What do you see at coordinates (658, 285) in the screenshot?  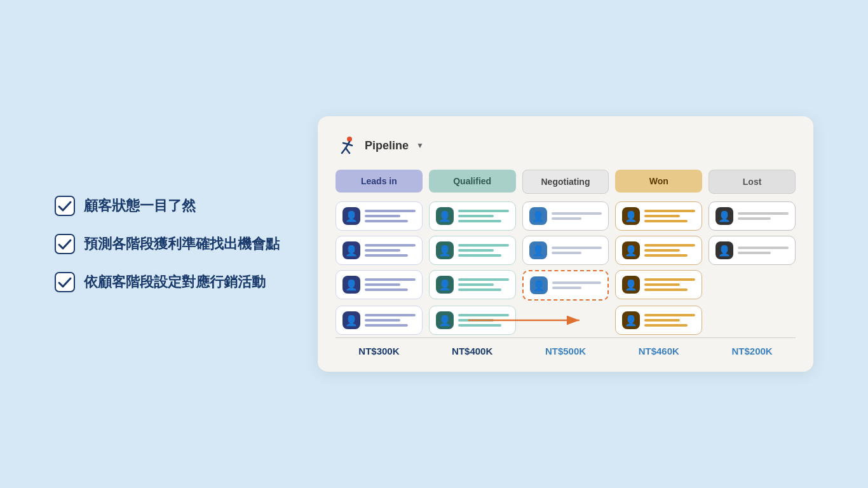 I see `card-r3-won: 👤` at bounding box center [658, 285].